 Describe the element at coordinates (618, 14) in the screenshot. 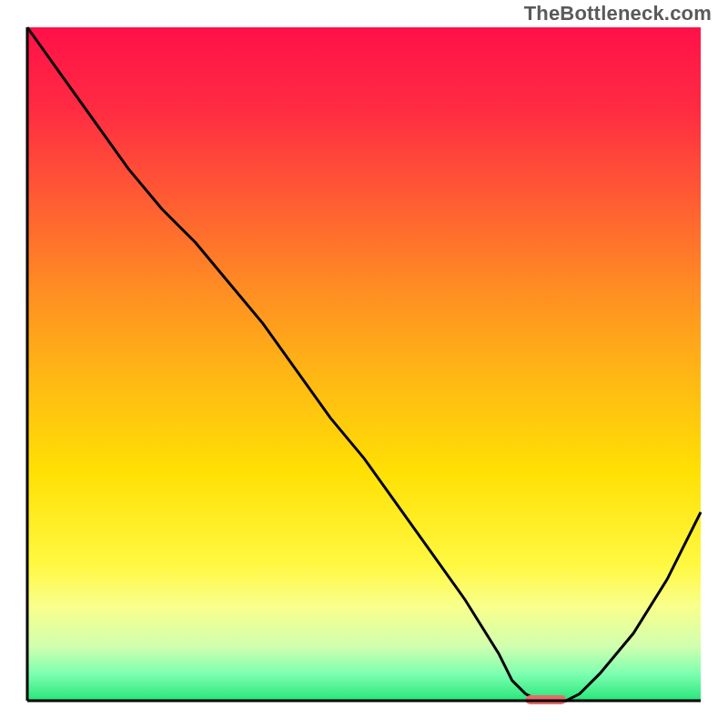

I see `watermark-text: TheBottleneck.com` at that location.